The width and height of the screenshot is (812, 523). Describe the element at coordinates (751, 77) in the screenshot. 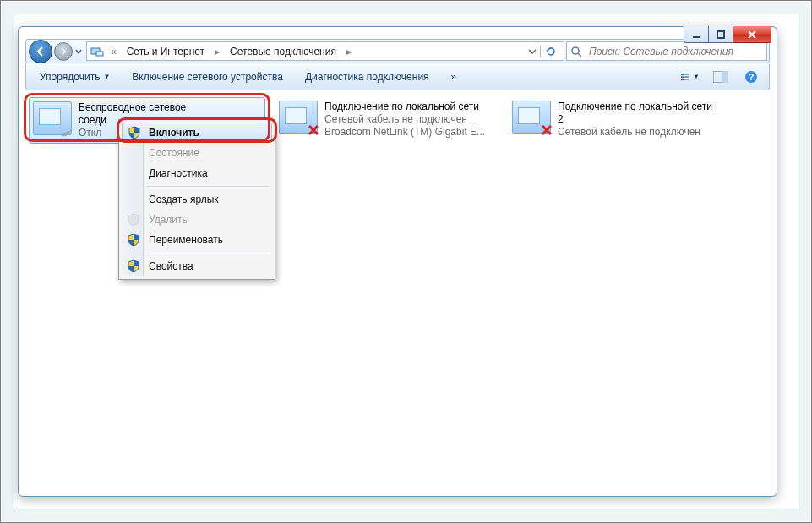

I see `help-icon: ?` at that location.